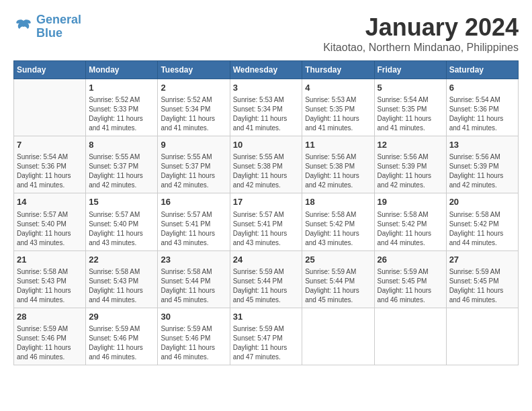 The image size is (532, 411). I want to click on day-info: Sunrise: 5:56 AM Sunset: 5:38 PM Dayligh…, so click(338, 171).